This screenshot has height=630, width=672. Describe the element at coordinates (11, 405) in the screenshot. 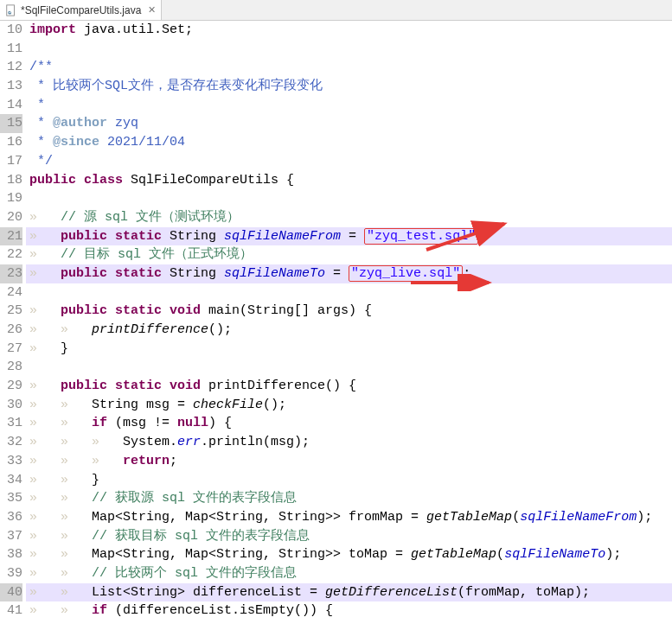

I see `line-number: 30` at that location.